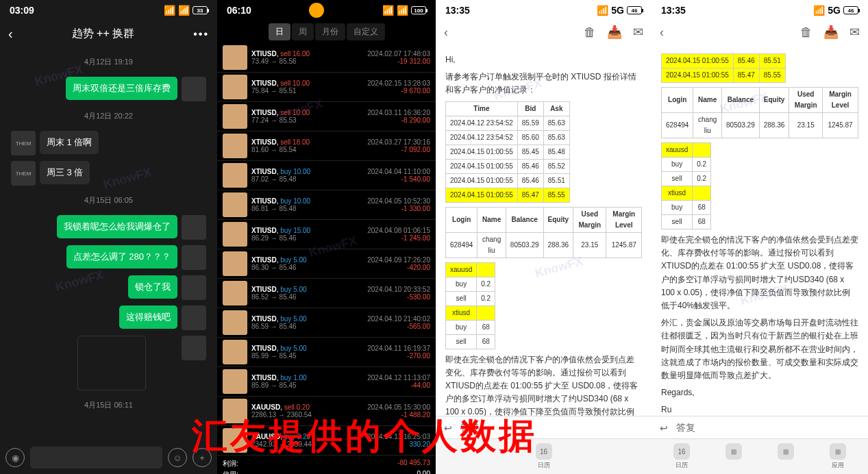 The width and height of the screenshot is (868, 474). Describe the element at coordinates (108, 227) in the screenshot. I see `msg-out: 我锁着呢怎么给我调爆仓了` at that location.